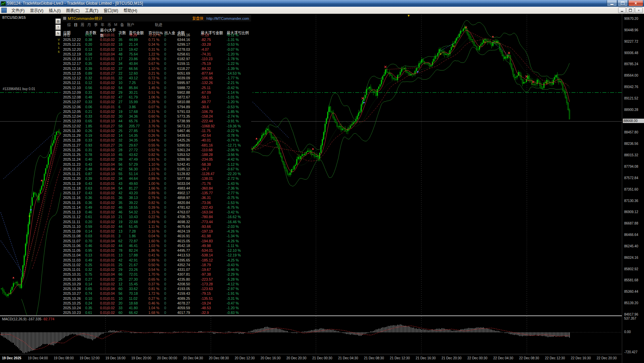 The height and width of the screenshot is (363, 644). Describe the element at coordinates (58, 33) in the screenshot. I see `panel-tool-button-2: N` at that location.